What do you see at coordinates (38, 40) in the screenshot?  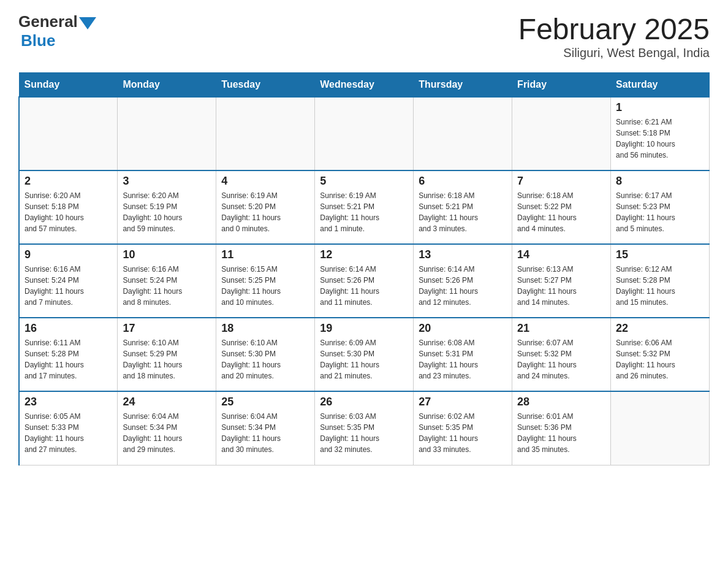 I see `logo-blue-text: Blue` at bounding box center [38, 40].